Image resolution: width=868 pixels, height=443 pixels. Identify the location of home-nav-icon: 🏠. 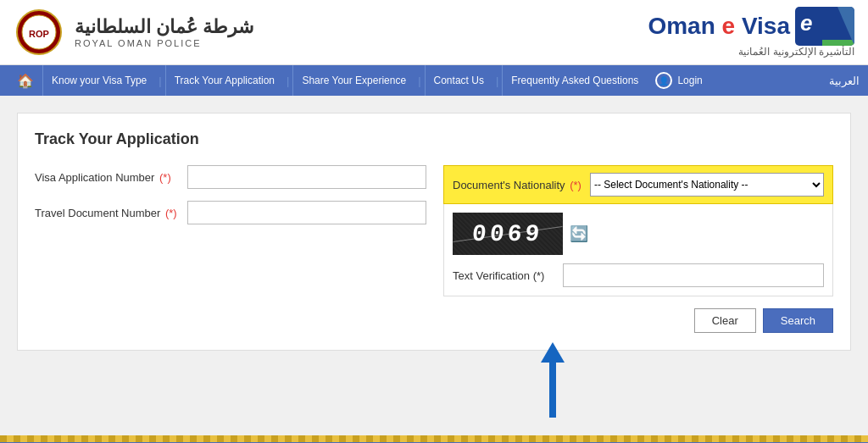
(25, 81).